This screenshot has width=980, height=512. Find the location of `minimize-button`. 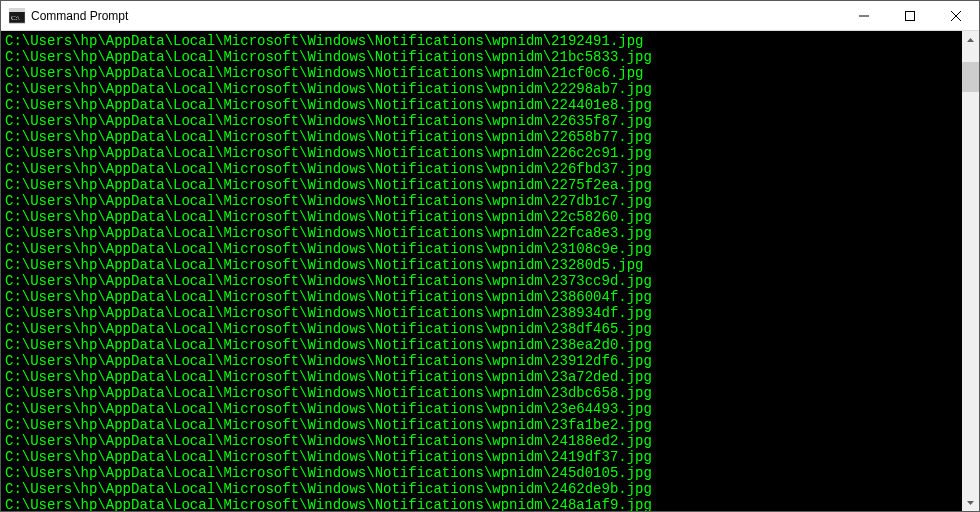

minimize-button is located at coordinates (864, 16).